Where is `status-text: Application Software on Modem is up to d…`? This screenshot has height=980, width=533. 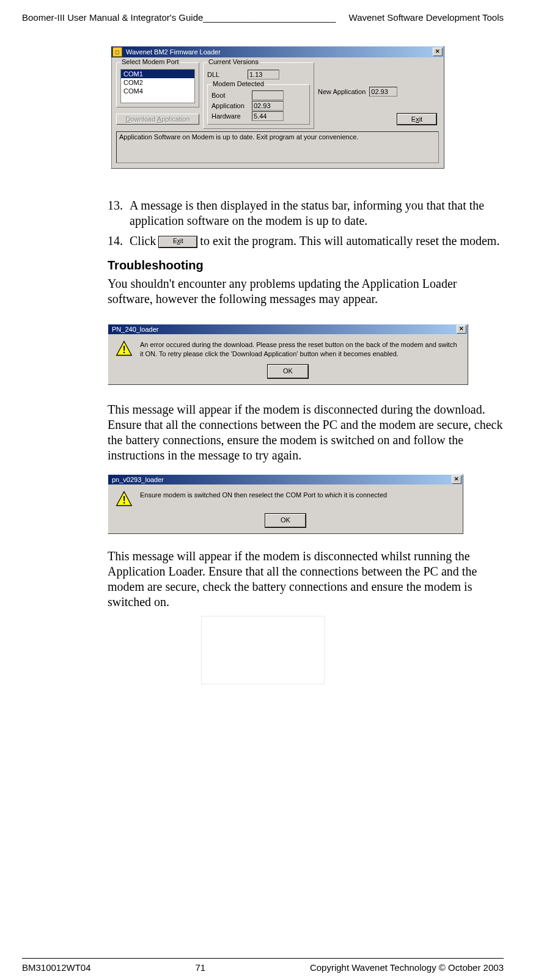
status-text: Application Software on Modem is up to d… is located at coordinates (238, 137).